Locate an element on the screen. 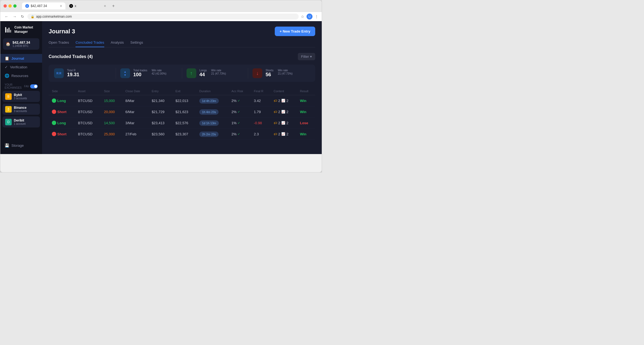 The image size is (644, 345). tab-2-close: ✕ is located at coordinates (105, 6).